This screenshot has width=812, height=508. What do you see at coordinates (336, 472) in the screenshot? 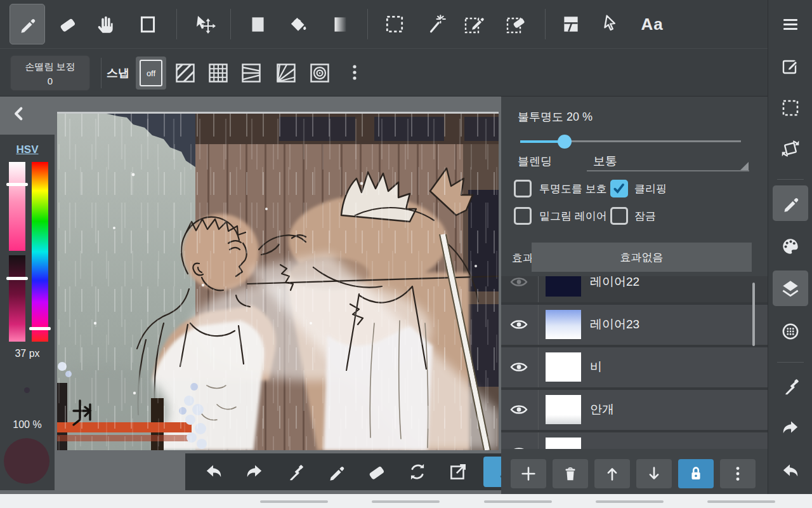
I see `pen-icon` at bounding box center [336, 472].